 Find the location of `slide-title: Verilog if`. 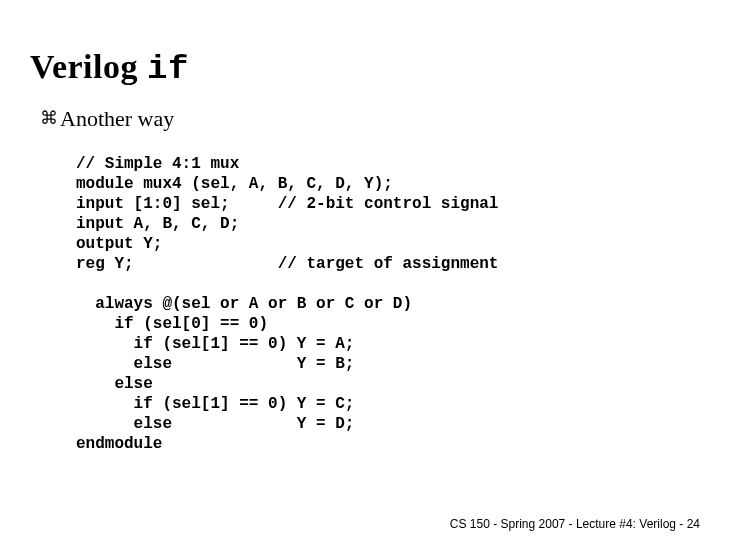

slide-title: Verilog if is located at coordinates (365, 68).